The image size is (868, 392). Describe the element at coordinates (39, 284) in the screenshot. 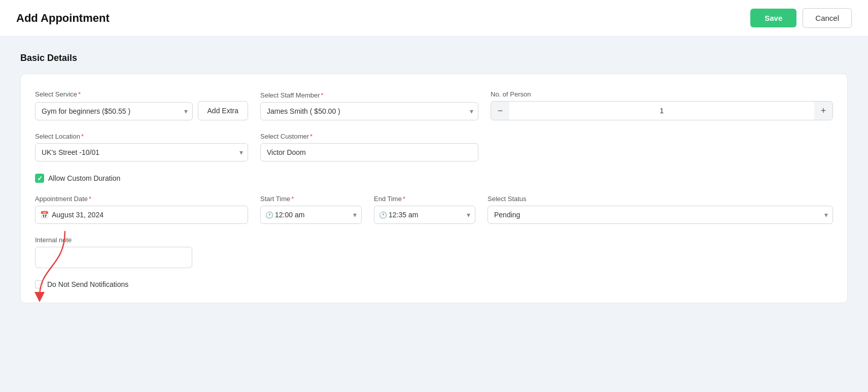

I see `notifications-checkbox` at that location.